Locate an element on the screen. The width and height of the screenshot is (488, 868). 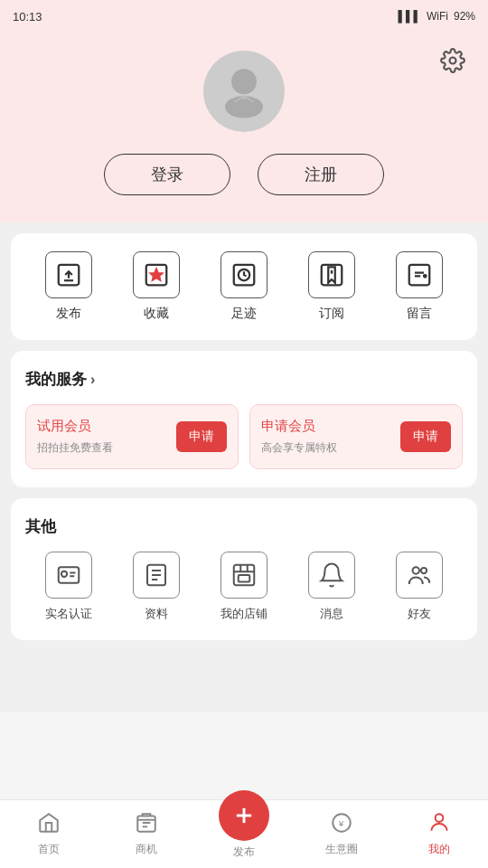
bookmark-icon is located at coordinates (332, 275).